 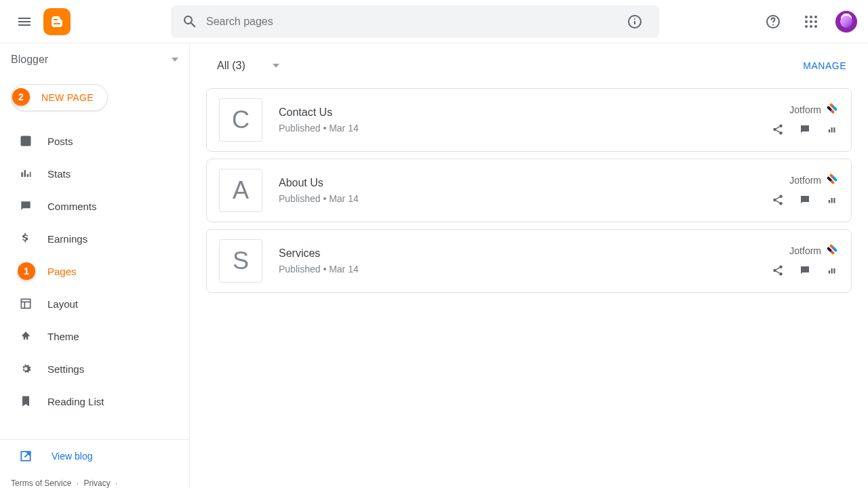 I want to click on gear-icon, so click(x=26, y=369).